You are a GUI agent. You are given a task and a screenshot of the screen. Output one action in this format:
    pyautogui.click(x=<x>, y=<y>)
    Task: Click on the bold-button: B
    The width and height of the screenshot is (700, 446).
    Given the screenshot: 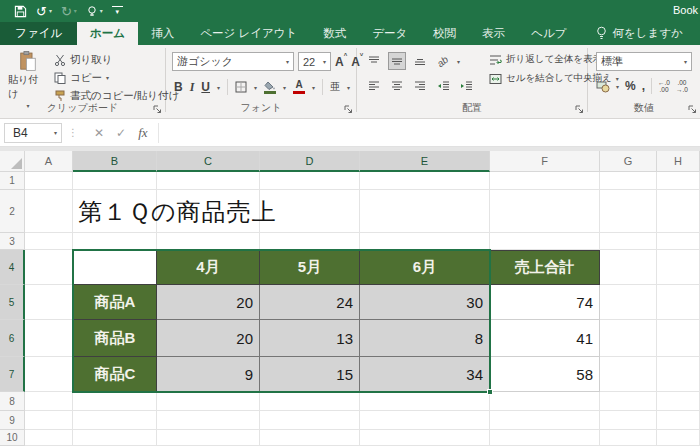 What is the action you would take?
    pyautogui.click(x=178, y=87)
    